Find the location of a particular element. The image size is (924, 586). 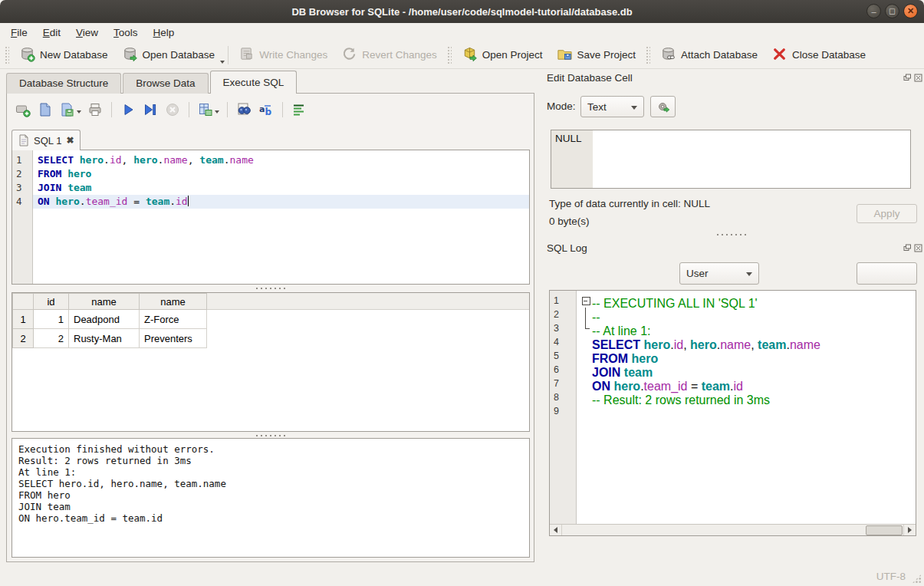

save-sql-file-icon is located at coordinates (67, 110).